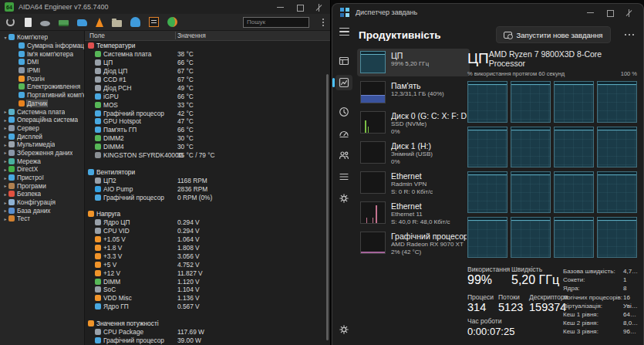 The image size is (644, 345). I want to click on perf-item-cpu: ЦП99% 5,20 ГГц, so click(413, 63).